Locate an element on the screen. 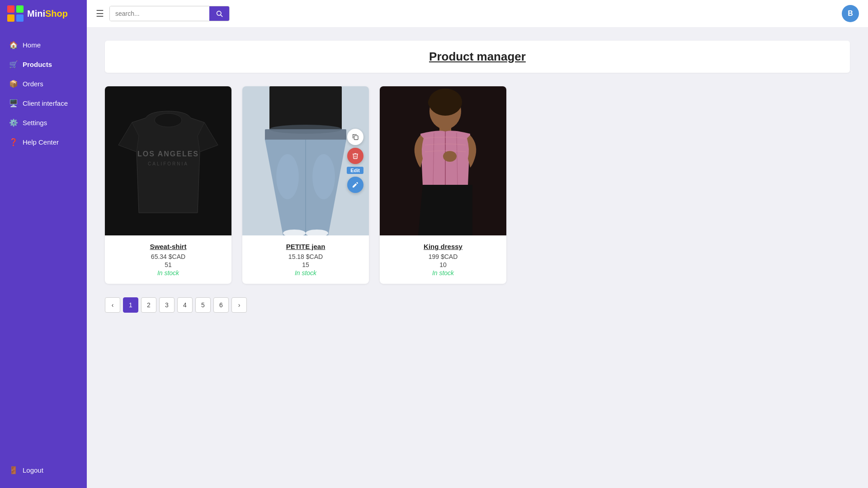 The image size is (868, 488). pagination-page-2: 2 is located at coordinates (149, 305).